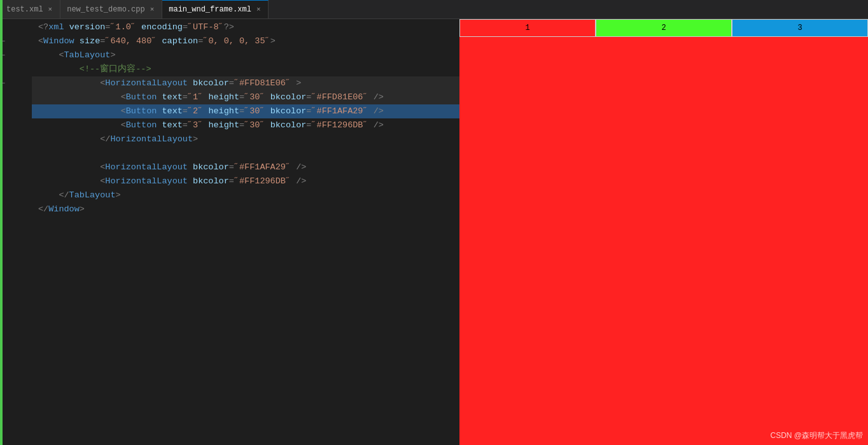  I want to click on code-line-6: <Button text=˝1˝ height=˝30˝ bkcolor=˝#F…, so click(246, 97).